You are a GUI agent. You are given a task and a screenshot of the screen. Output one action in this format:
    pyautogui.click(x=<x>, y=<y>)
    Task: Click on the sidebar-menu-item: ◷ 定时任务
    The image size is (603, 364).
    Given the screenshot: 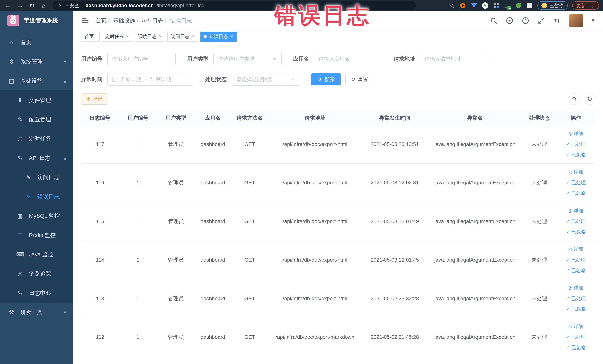 What is the action you would take?
    pyautogui.click(x=37, y=139)
    